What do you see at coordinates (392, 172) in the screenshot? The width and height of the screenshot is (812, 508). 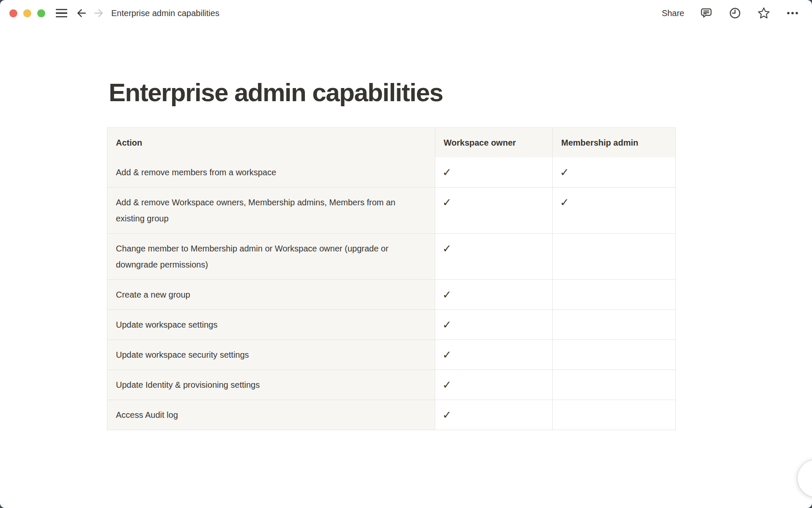 I see `table-row: Add & remove members from a workspace✓✓` at bounding box center [392, 172].